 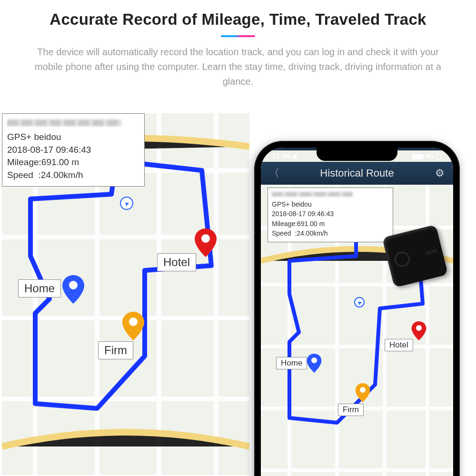 I want to click on settings-icon: ⚙, so click(x=440, y=173).